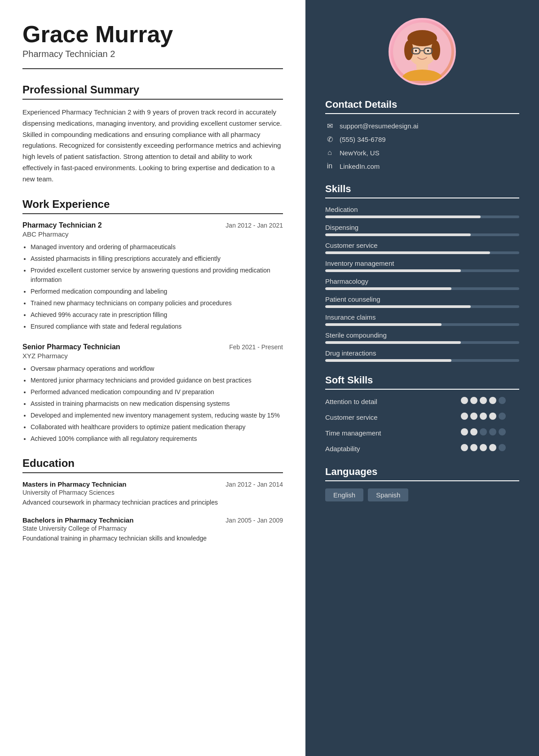  I want to click on languages-title: Languages, so click(422, 474).